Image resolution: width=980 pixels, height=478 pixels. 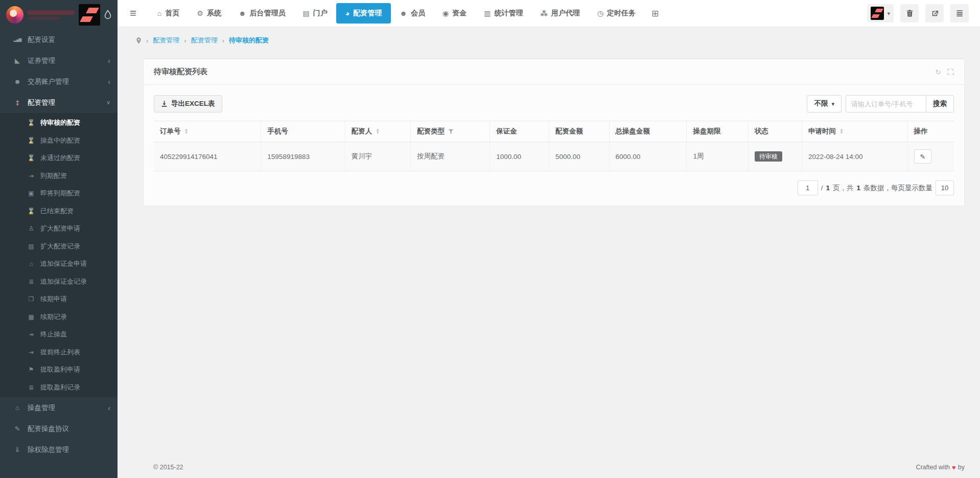 I want to click on page-input, so click(x=808, y=188).